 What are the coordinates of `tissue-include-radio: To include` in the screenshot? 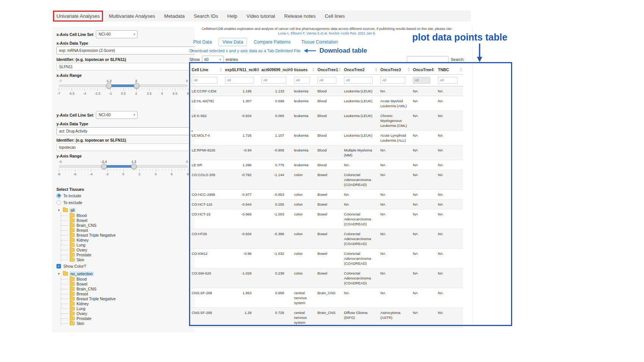 It's located at (123, 195).